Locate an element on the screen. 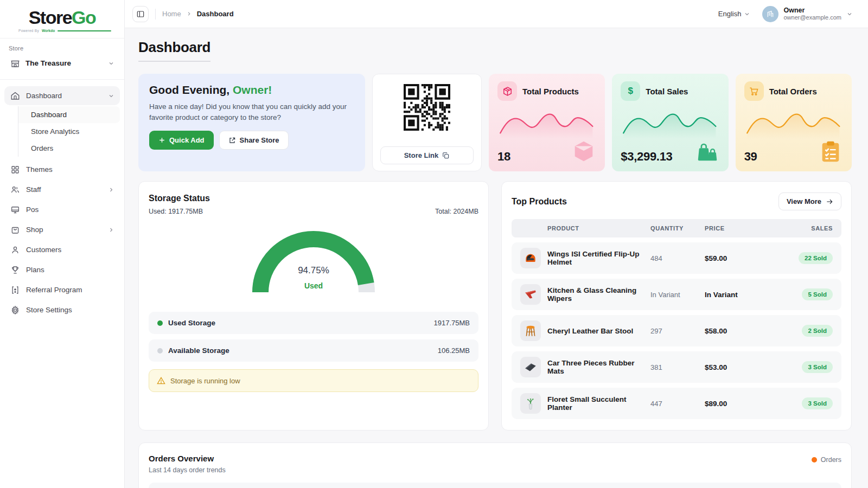  sidebar-item-store-settings: Store Settings is located at coordinates (62, 310).